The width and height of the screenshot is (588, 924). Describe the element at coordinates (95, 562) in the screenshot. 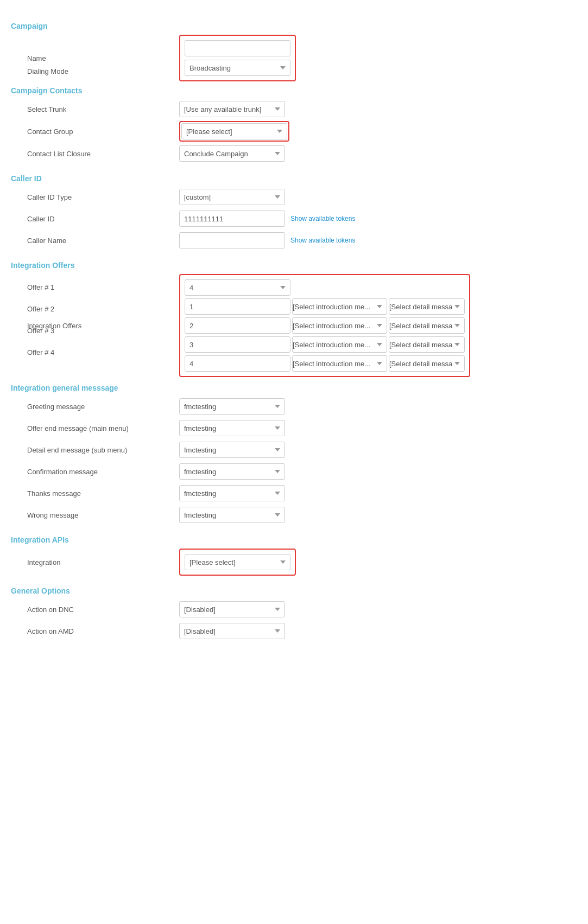

I see `label-integration: Integration` at that location.